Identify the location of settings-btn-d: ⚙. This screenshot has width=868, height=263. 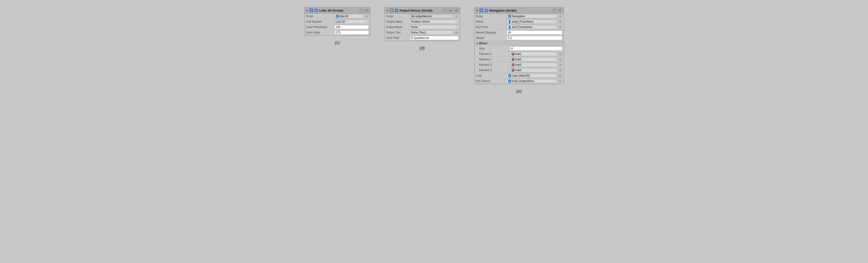
(456, 10).